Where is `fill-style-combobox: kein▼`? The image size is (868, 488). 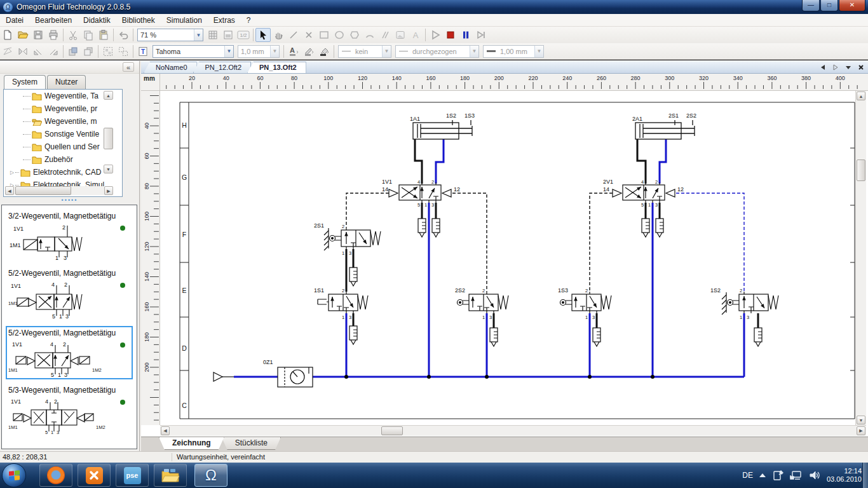 fill-style-combobox: kein▼ is located at coordinates (365, 51).